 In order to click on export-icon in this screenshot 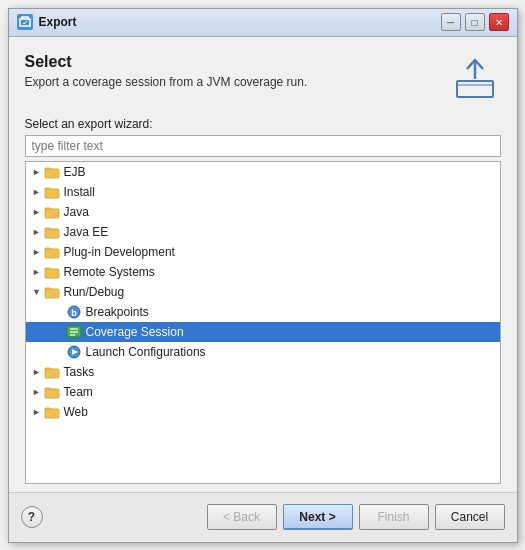, I will do `click(475, 79)`.